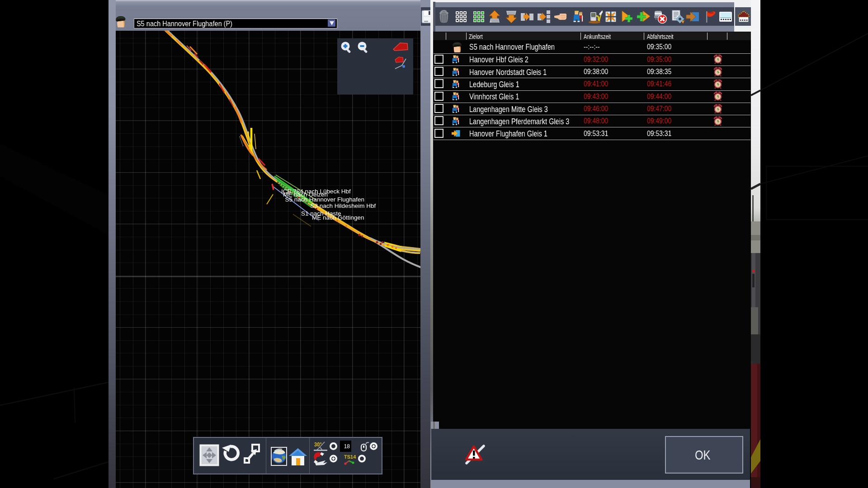 This screenshot has height=488, width=868. I want to click on svg-text: TS14, so click(350, 457).